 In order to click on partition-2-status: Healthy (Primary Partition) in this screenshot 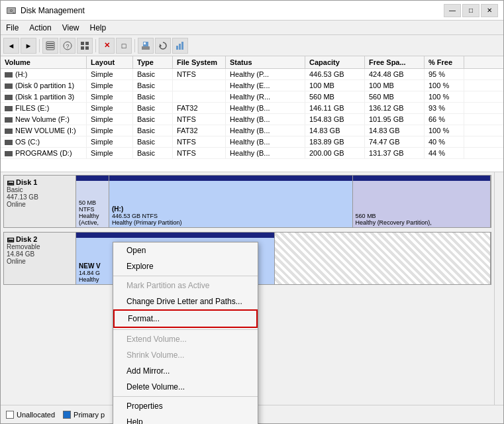, I will do `click(230, 223)`.